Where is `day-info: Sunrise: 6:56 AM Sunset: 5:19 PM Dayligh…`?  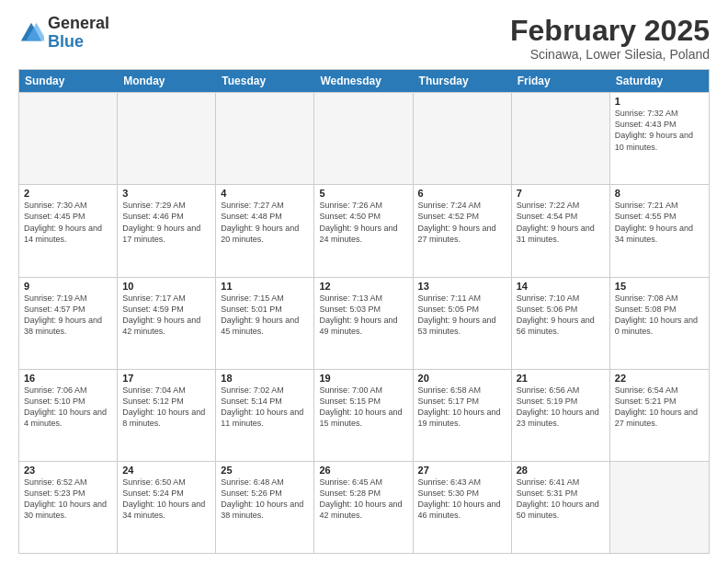
day-info: Sunrise: 6:56 AM Sunset: 5:19 PM Dayligh… is located at coordinates (561, 407).